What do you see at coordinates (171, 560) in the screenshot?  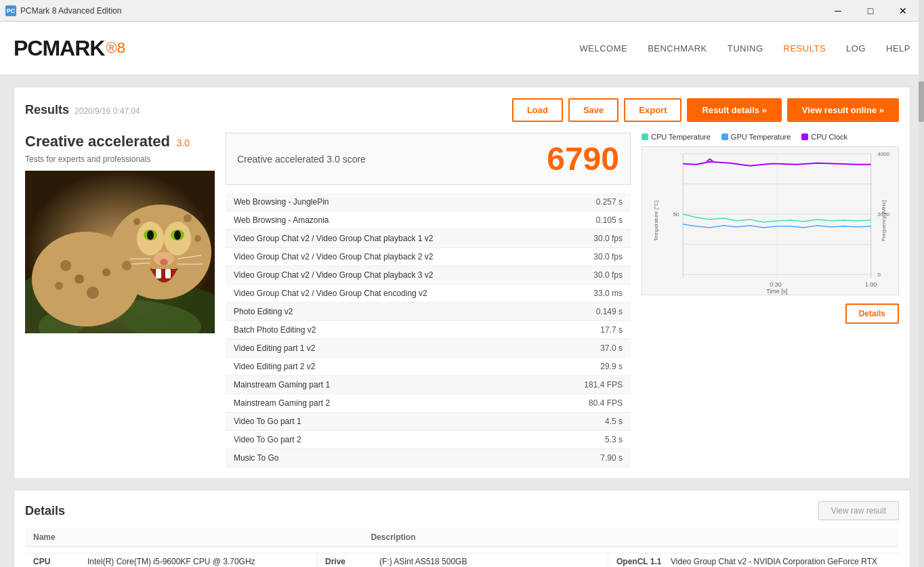 I see `cpu-row: CPU Intel(R) Core(TM) i5-9600KF CPU @ 3.…` at bounding box center [171, 560].